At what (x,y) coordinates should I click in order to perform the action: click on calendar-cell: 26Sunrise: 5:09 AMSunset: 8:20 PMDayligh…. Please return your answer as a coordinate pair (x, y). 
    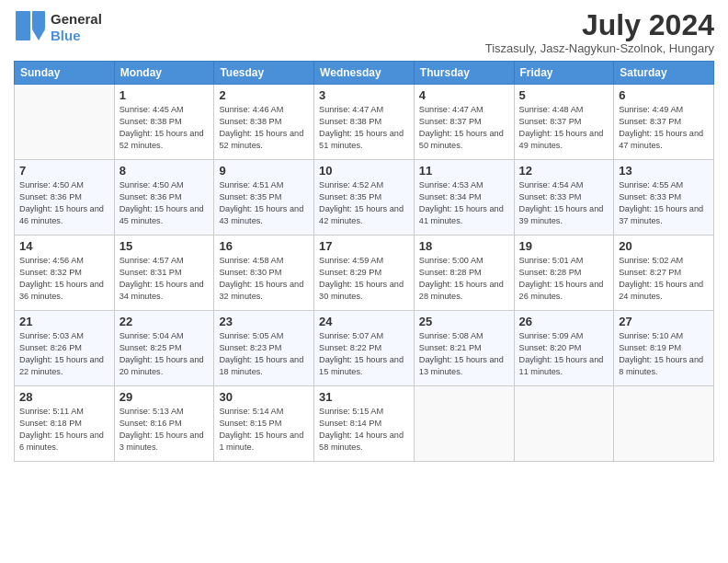
    Looking at the image, I should click on (564, 349).